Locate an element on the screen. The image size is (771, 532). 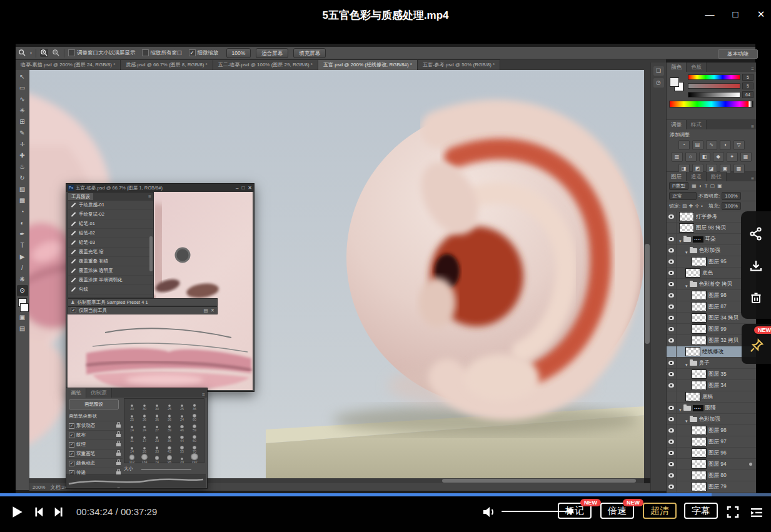
brush-tip-item: 17 is located at coordinates (144, 438).